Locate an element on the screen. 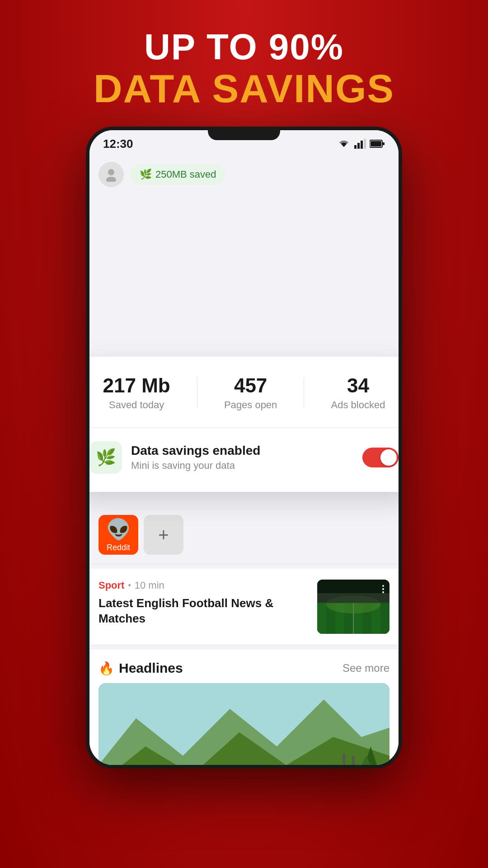  data-savings-row: 🌿 Data savings enabled Mini is saving yo… is located at coordinates (244, 458).